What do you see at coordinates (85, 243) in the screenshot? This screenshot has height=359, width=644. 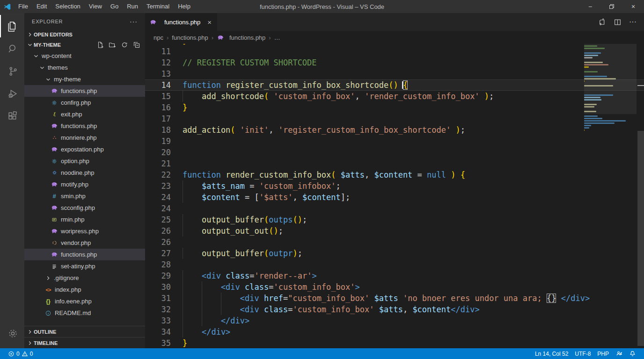 I see `tree-item-vendor-php: vendor.php` at bounding box center [85, 243].